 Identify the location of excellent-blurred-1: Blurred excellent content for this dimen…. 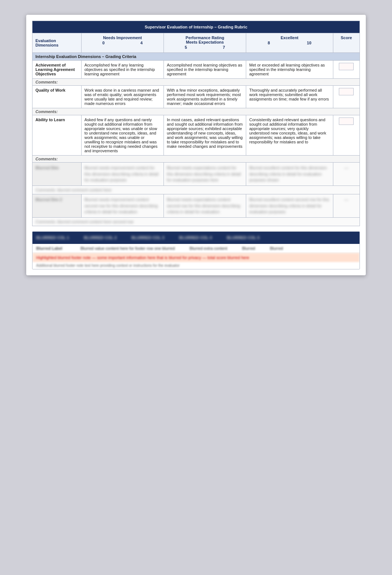
(289, 174).